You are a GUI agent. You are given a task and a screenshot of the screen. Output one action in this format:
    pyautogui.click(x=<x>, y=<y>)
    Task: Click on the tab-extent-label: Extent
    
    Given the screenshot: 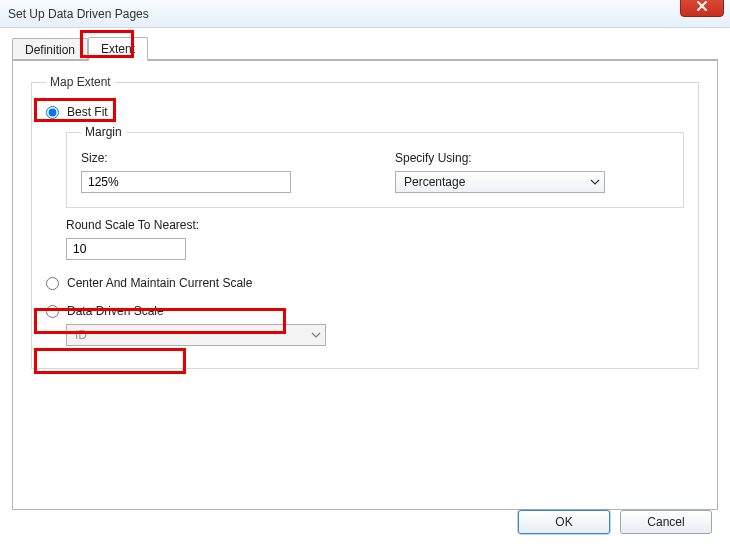 What is the action you would take?
    pyautogui.click(x=118, y=49)
    